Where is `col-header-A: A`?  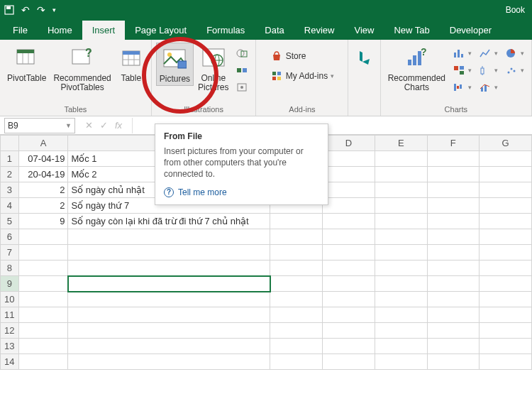
col-header-A: A is located at coordinates (43, 143).